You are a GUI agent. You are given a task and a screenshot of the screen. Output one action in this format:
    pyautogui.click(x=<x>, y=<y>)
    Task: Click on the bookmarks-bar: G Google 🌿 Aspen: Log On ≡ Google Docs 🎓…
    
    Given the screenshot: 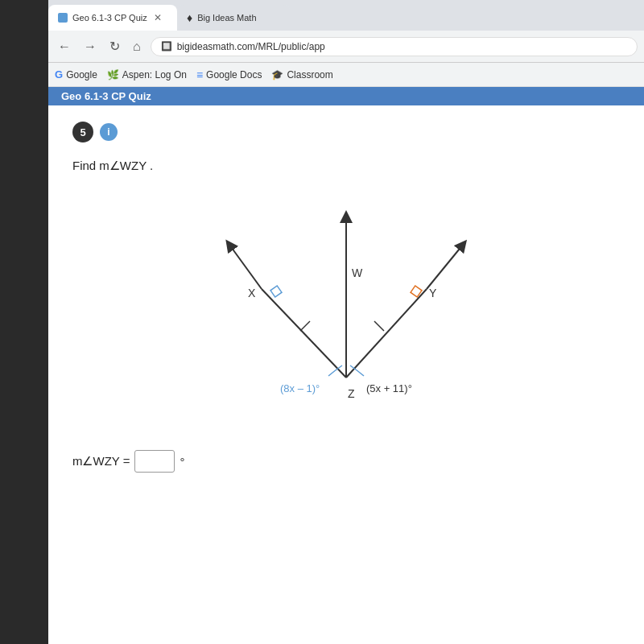 What is the action you would take?
    pyautogui.click(x=346, y=75)
    